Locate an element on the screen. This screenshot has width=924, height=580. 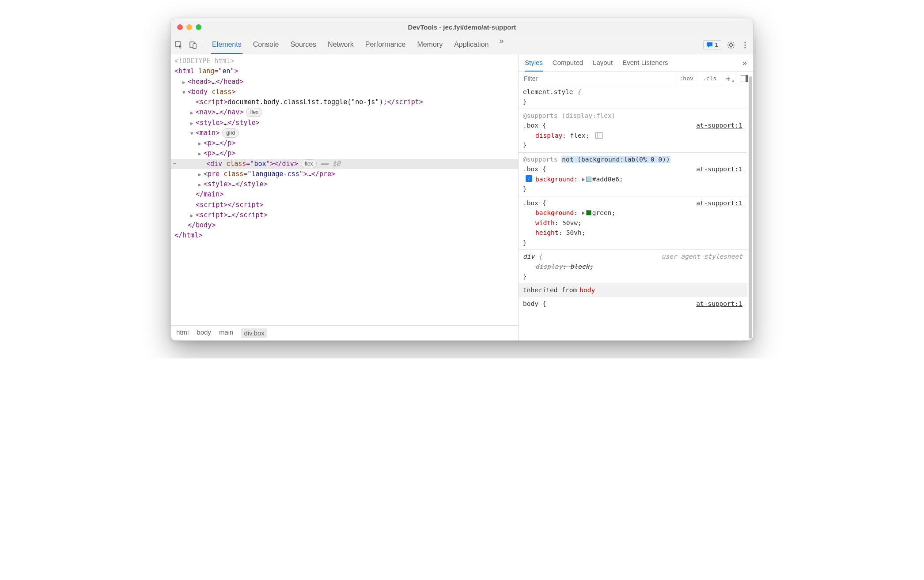
minimize-window-button is located at coordinates (189, 27).